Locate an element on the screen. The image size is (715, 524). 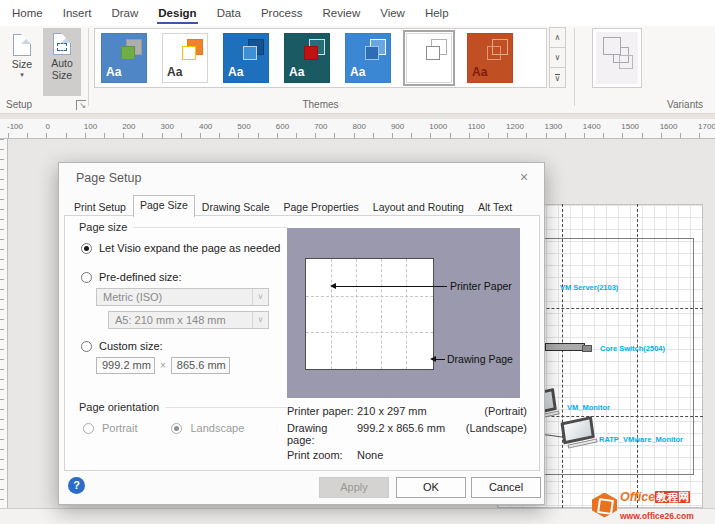
gallery-scrollbar: ∧ ∨ ∨ is located at coordinates (558, 58).